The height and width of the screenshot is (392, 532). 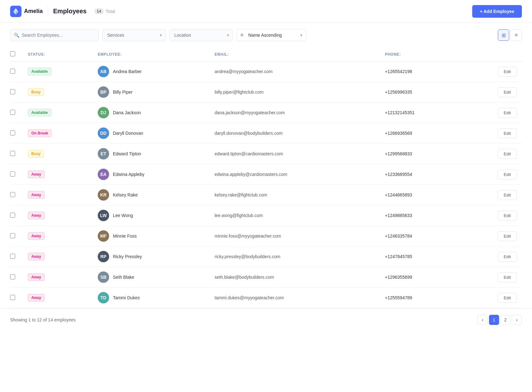 I want to click on table-row: Available AB Andrea Barber andrea@myyoga…, so click(x=266, y=72).